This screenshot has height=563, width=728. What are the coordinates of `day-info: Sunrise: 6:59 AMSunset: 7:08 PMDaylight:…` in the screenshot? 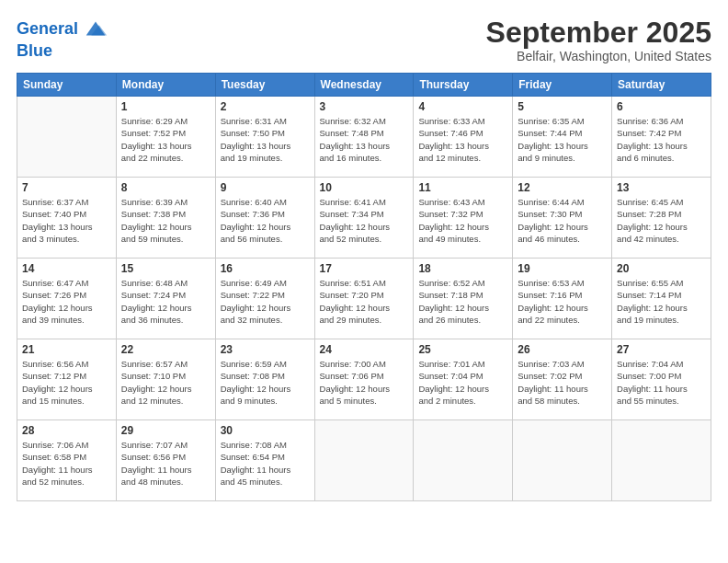 It's located at (265, 383).